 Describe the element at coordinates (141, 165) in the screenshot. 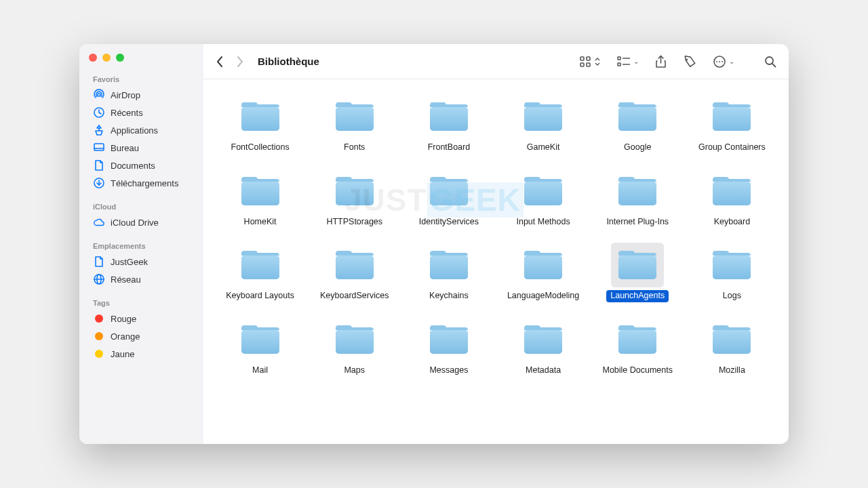

I see `sidebar-item-documents: Documents` at that location.